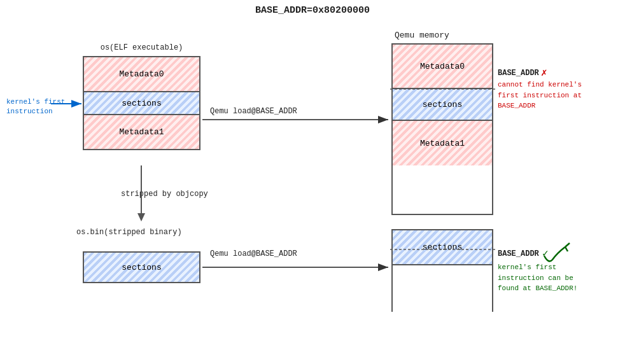 The height and width of the screenshot is (364, 625). Describe the element at coordinates (442, 248) in the screenshot. I see `qemu-bottom-sections-block: sections` at that location.